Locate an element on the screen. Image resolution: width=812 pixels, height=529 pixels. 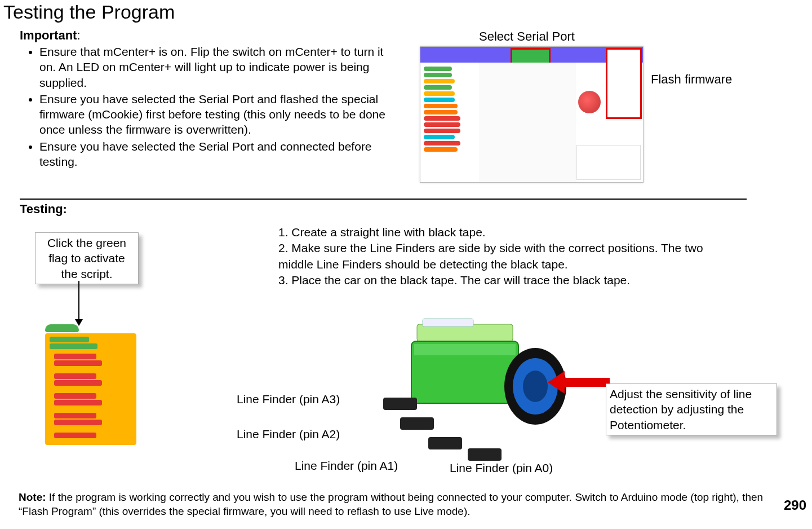
block-palette is located at coordinates (450, 122).